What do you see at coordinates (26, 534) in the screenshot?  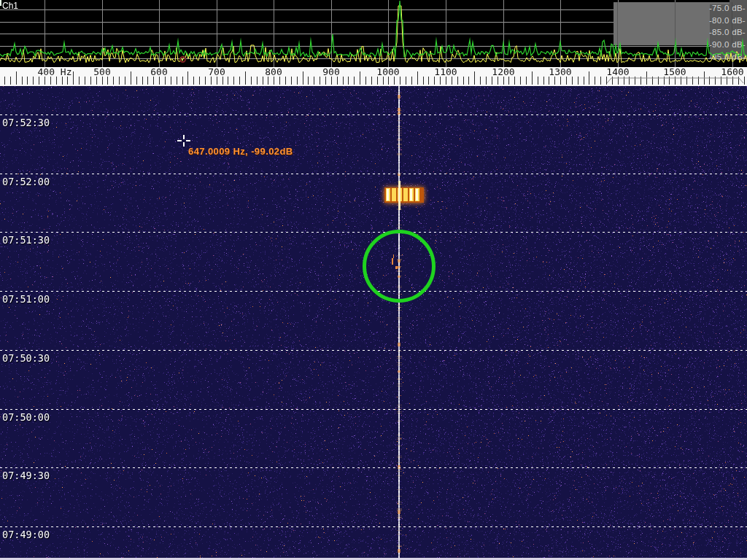 I see `time-label: 07:49:00` at bounding box center [26, 534].